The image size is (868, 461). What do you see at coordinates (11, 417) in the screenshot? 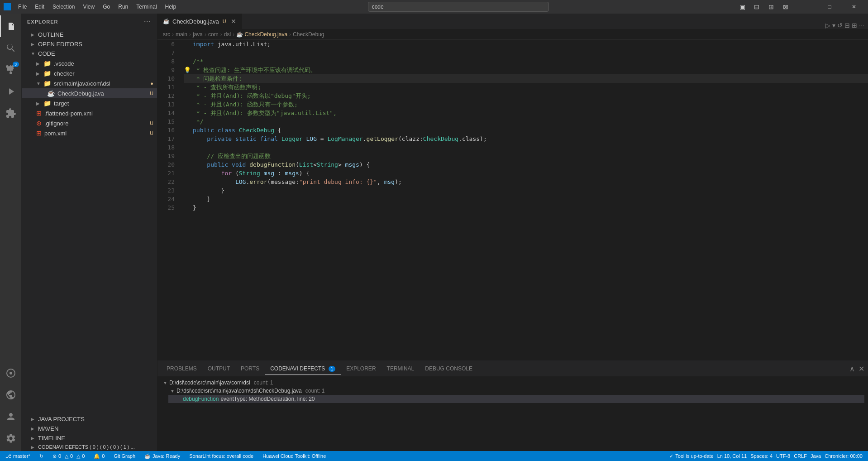
I see `activity-accounts` at bounding box center [11, 417].